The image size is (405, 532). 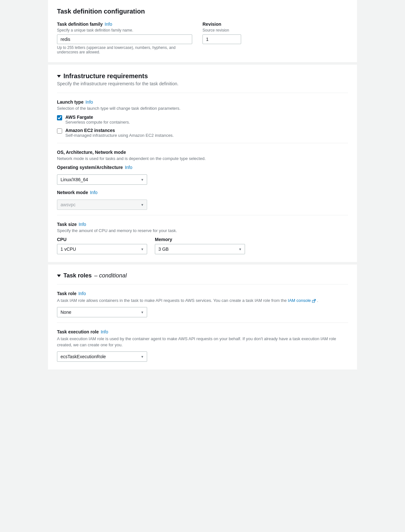 I want to click on cpu-select: .25 vCPU .5 vCPU 1 vCPU 2 vCPU 4 vCPU 8 …, so click(x=102, y=249).